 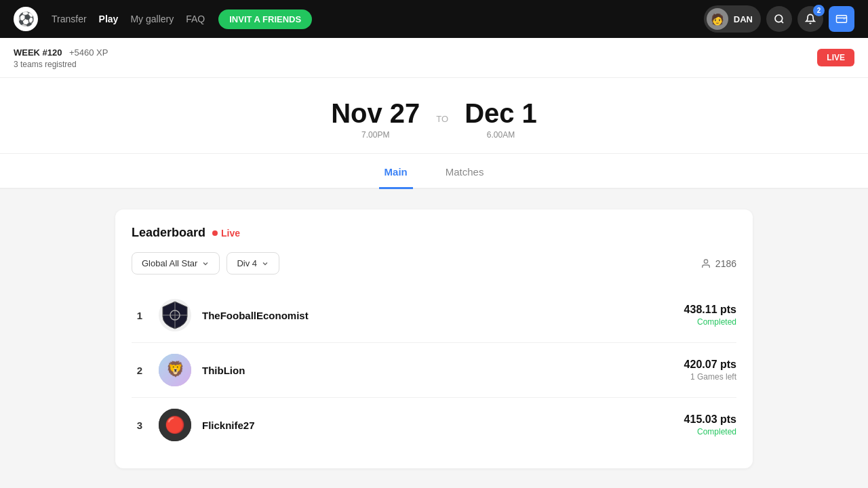 I want to click on search-button, so click(x=779, y=19).